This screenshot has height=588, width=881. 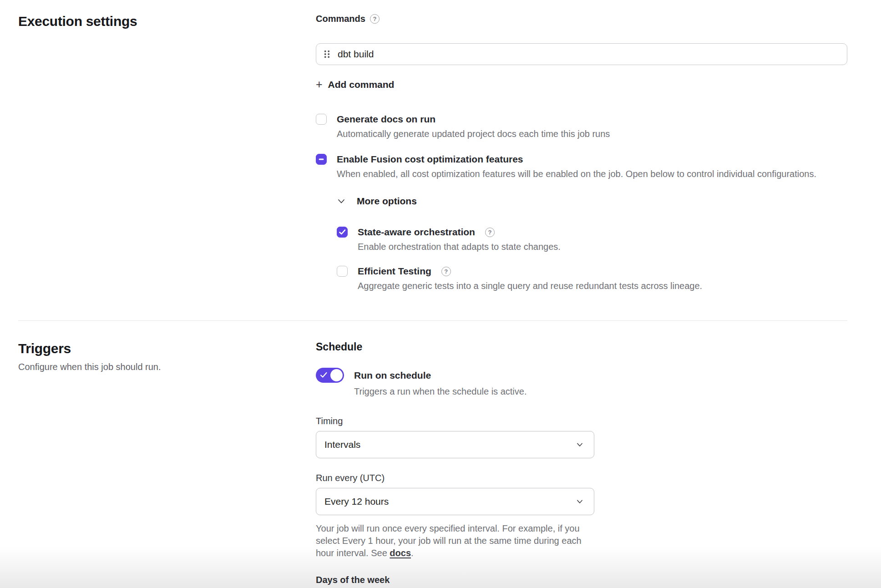 I want to click on drag-handle-icon, so click(x=327, y=54).